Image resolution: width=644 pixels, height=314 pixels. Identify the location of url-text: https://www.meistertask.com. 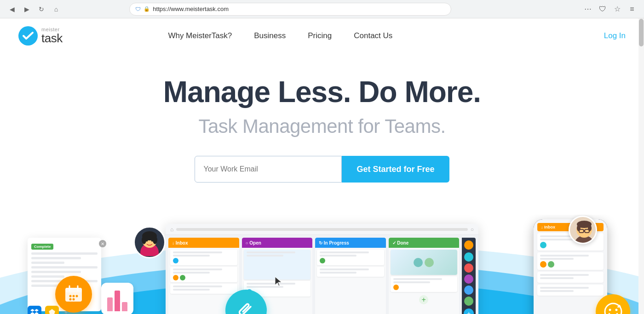
(190, 9).